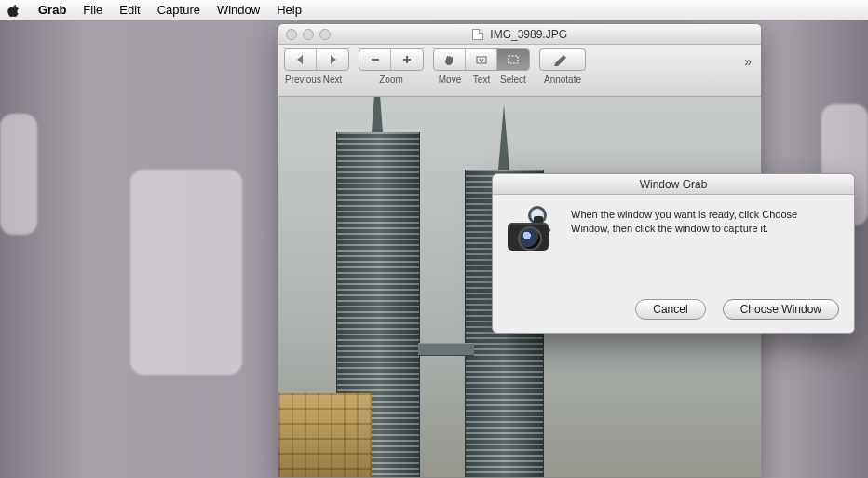 This screenshot has width=868, height=478. I want to click on minimize-button, so click(308, 34).